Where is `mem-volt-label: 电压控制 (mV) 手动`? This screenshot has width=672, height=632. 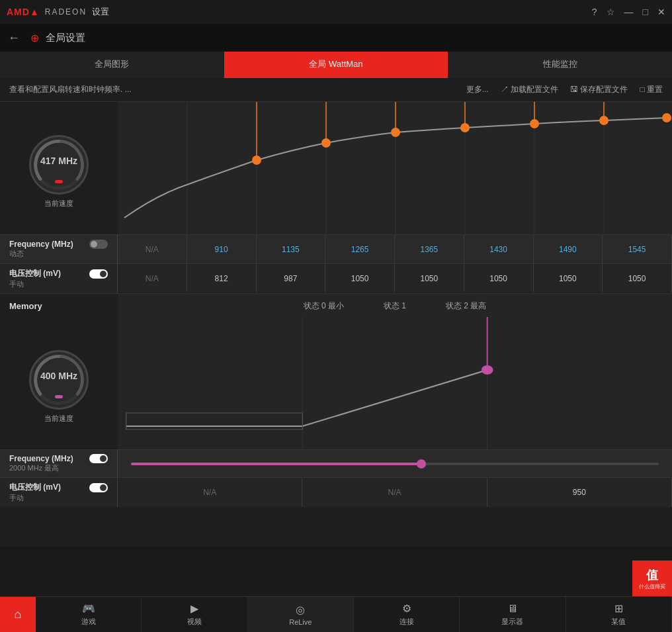 mem-volt-label: 电压控制 (mV) 手动 is located at coordinates (59, 492).